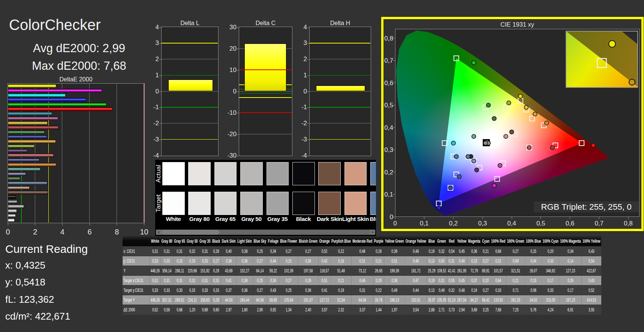  Describe the element at coordinates (386, 195) in the screenshot. I see `cie-y-tick-label: 0,1` at that location.